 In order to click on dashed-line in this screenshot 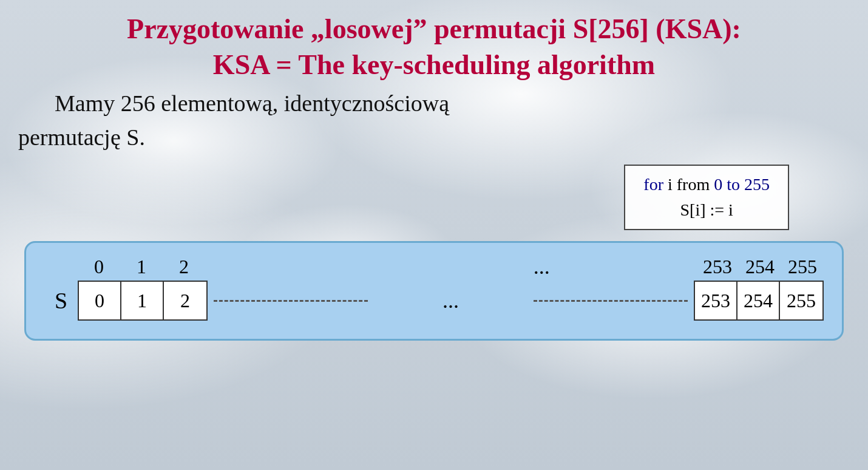, I will do `click(291, 301)`.